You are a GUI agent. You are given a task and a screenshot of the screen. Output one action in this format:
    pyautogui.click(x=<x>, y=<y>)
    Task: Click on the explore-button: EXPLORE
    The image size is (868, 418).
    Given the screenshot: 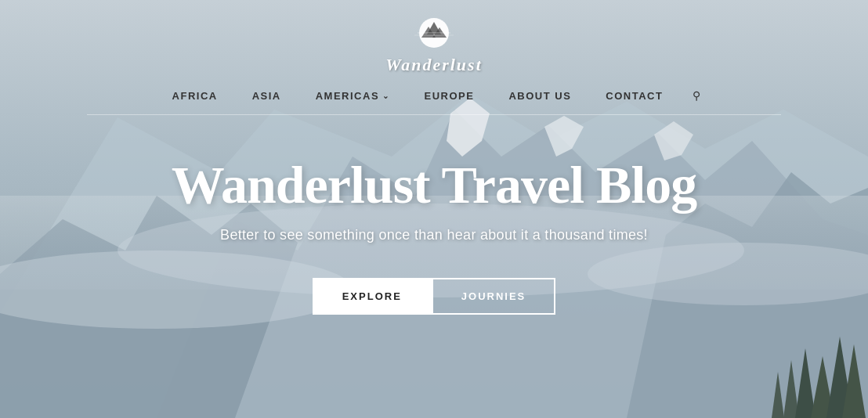 What is the action you would take?
    pyautogui.click(x=372, y=296)
    